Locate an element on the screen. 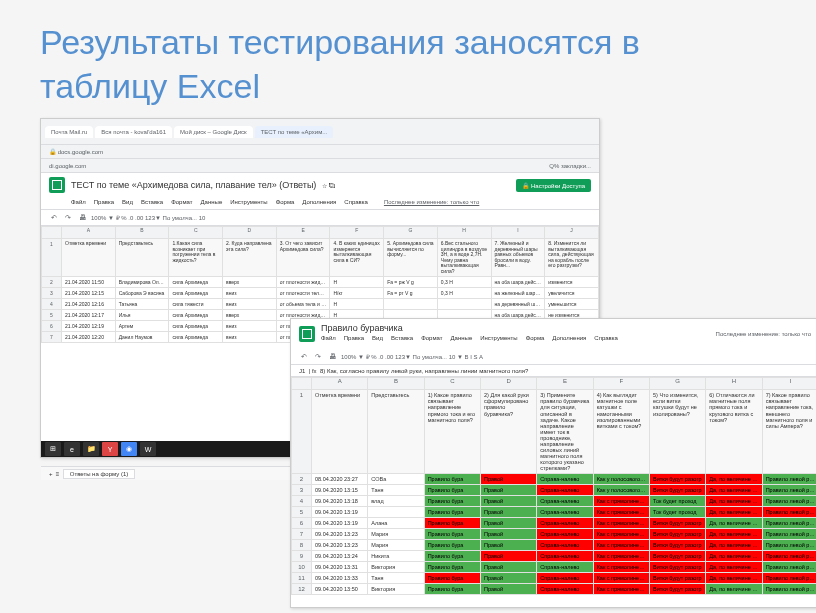  document-title: ТЕСТ по теме «Архимедова сила, плавание … is located at coordinates (194, 185).